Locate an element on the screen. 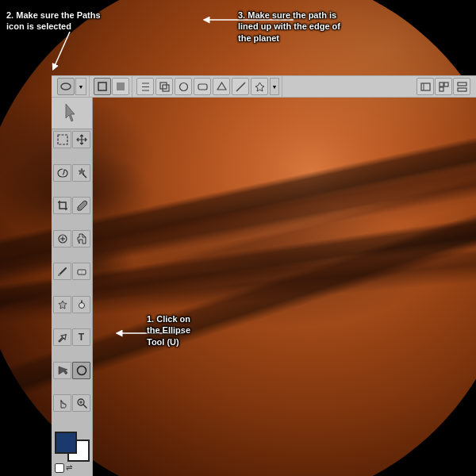 The image size is (476, 476). align-btn is located at coordinates (145, 86).